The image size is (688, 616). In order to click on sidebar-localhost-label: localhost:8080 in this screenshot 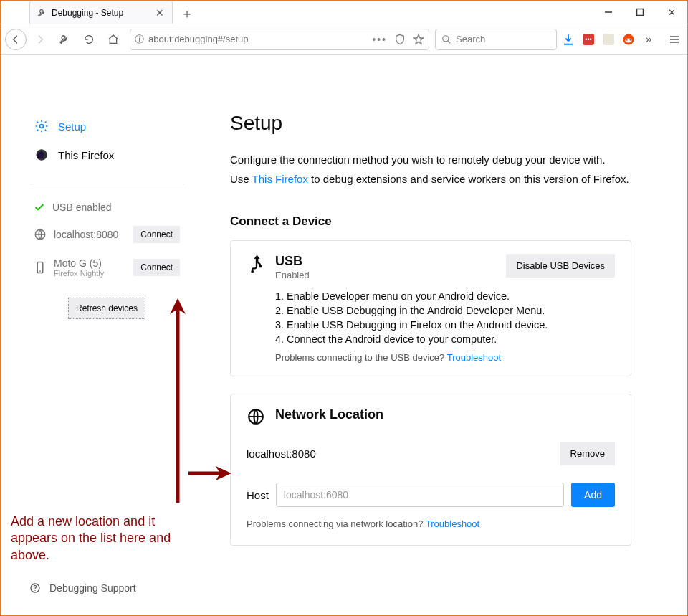, I will do `click(90, 234)`.